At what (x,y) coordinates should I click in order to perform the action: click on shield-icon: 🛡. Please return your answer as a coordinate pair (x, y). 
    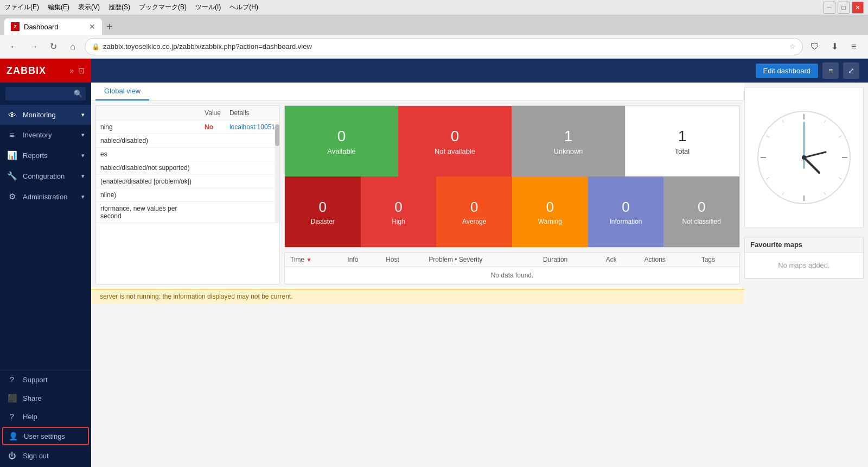
    Looking at the image, I should click on (815, 47).